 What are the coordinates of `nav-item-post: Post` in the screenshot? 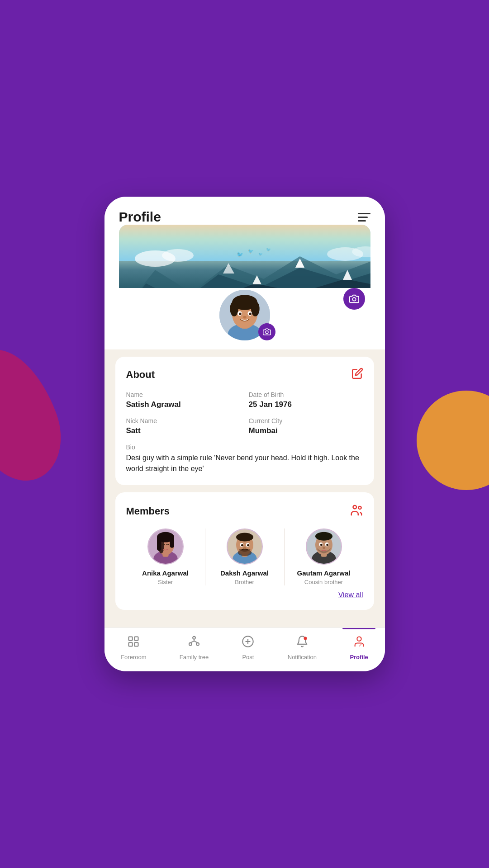 It's located at (248, 648).